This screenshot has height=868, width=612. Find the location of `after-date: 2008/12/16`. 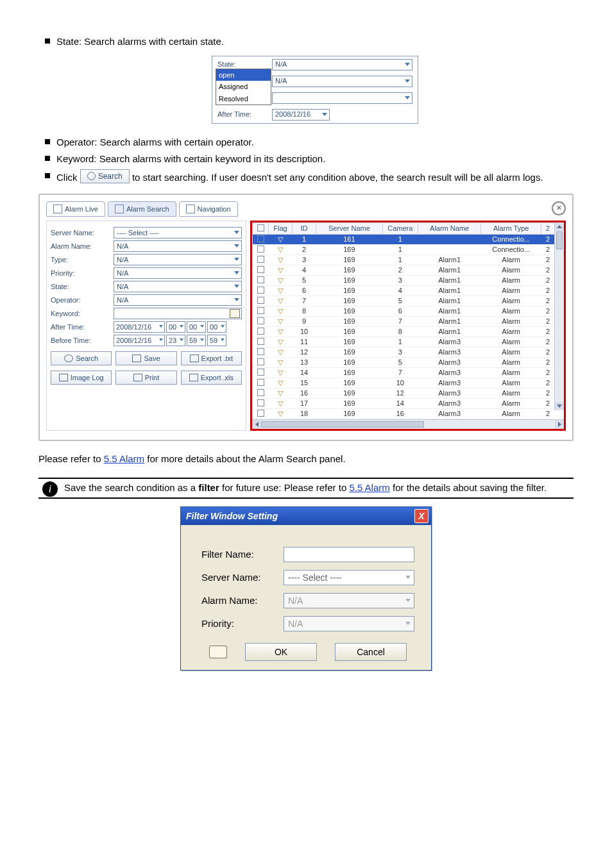

after-date: 2008/12/16 is located at coordinates (139, 327).